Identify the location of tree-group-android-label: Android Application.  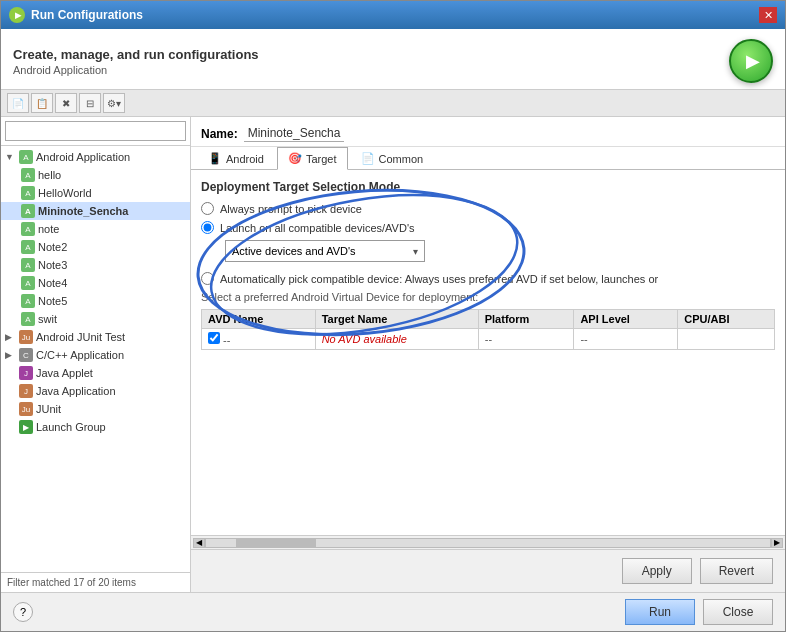
(83, 157).